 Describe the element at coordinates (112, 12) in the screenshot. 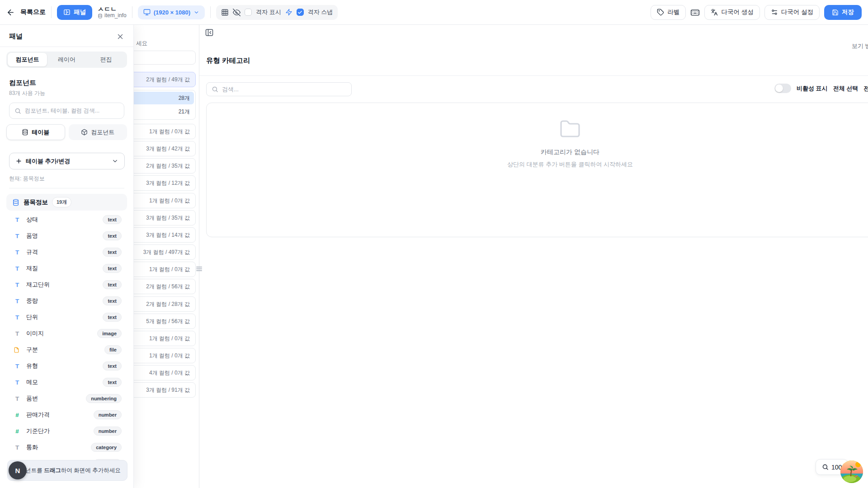

I see `document-title-block: ㅅㄷㄴ item_info` at that location.